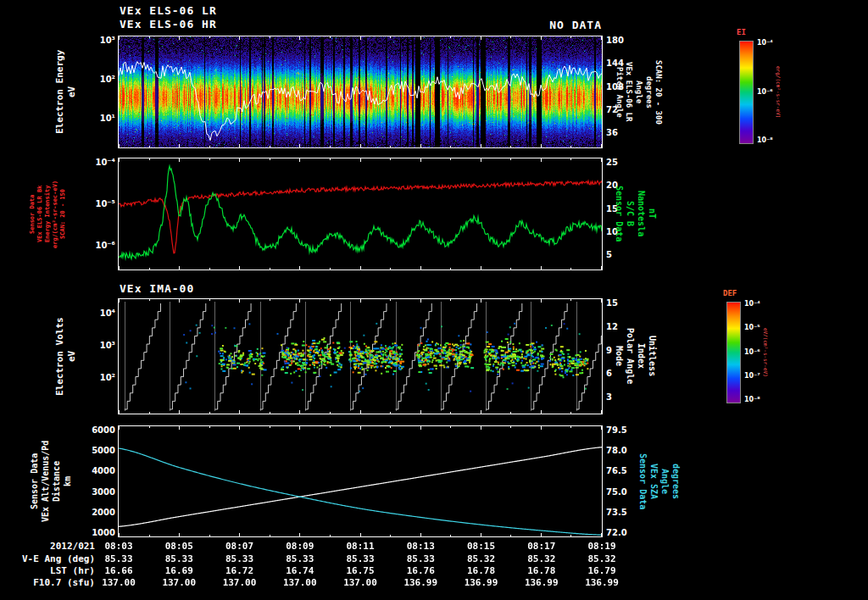 This screenshot has height=600, width=868. I want to click on sza-tick-label: 79.5, so click(617, 431).